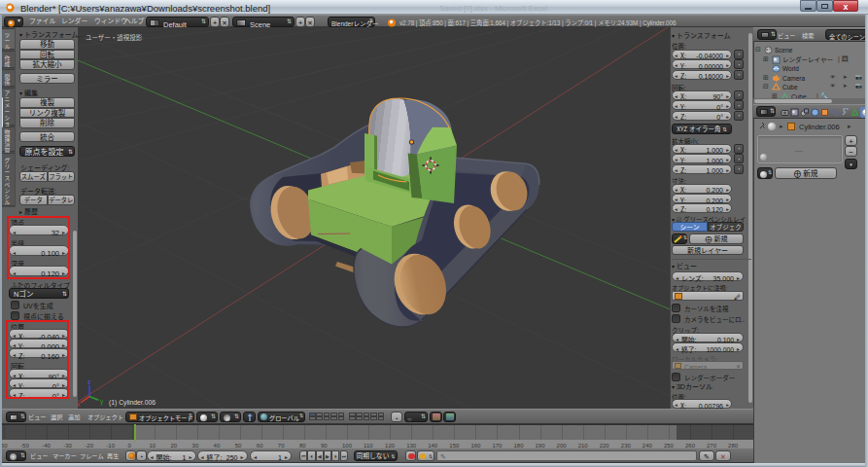 The height and width of the screenshot is (467, 868). What do you see at coordinates (102, 402) in the screenshot?
I see `svg-text: y` at bounding box center [102, 402].